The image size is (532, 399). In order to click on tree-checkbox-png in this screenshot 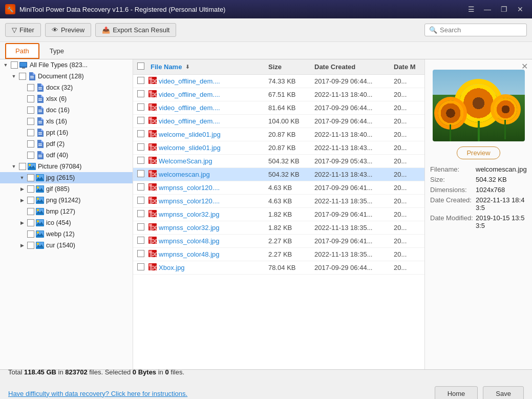, I will do `click(31, 200)`.